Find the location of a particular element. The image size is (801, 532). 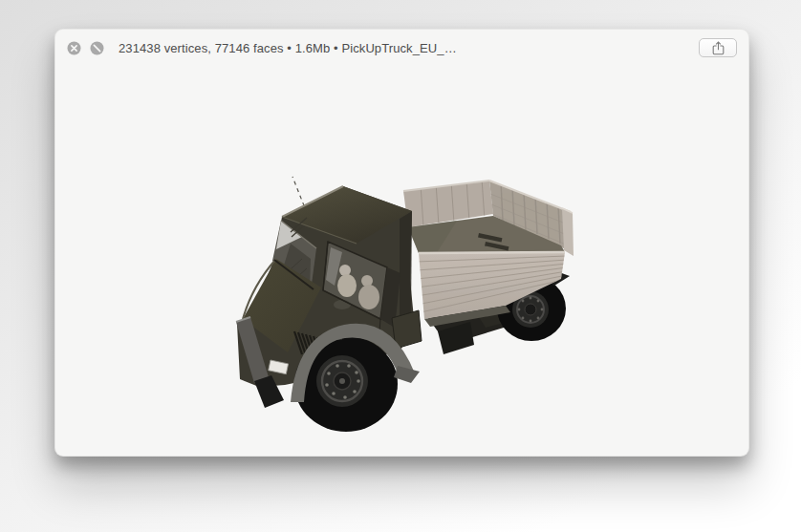

block-icon is located at coordinates (97, 48).